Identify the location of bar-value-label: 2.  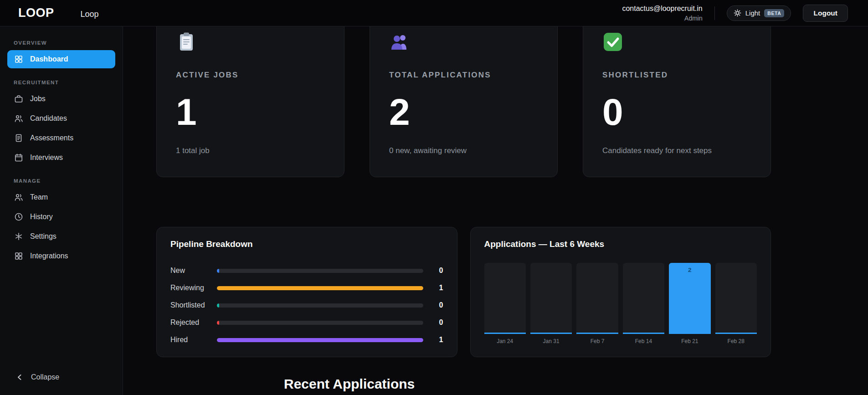
(690, 270).